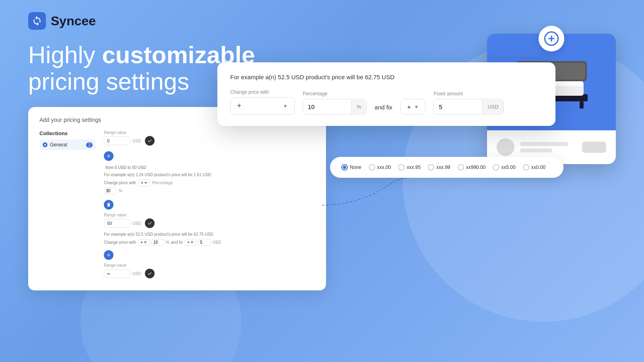 The image size is (644, 362). Describe the element at coordinates (431, 167) in the screenshot. I see `radio-circle-xxx99` at that location.